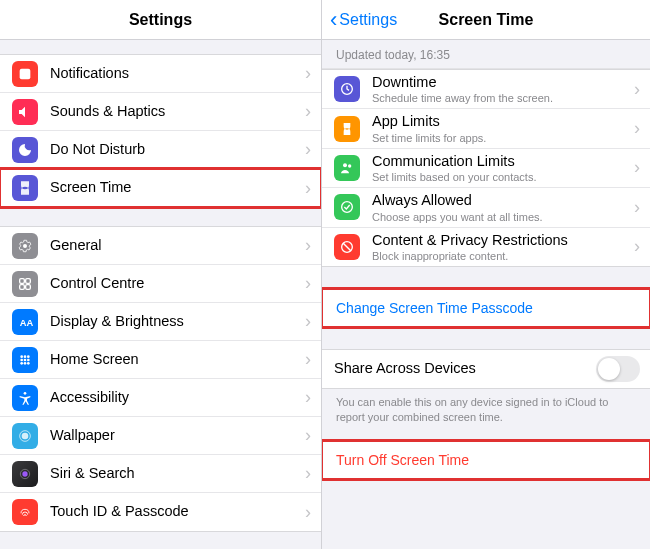  What do you see at coordinates (174, 284) in the screenshot?
I see `row-label: Control Centre` at bounding box center [174, 284].